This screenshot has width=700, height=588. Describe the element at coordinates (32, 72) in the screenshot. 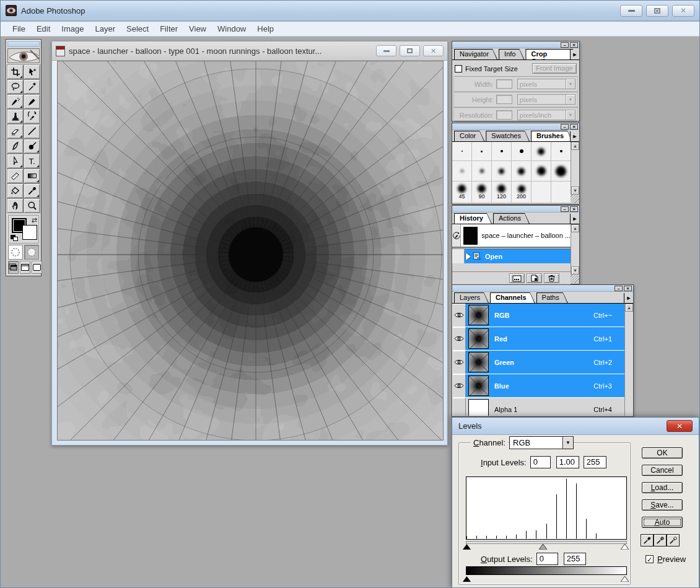

I see `move-tool` at that location.